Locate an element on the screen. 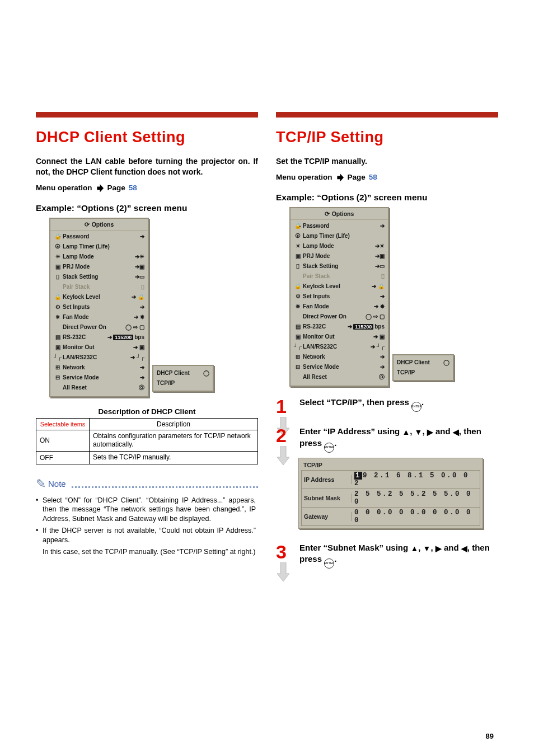 Image resolution: width=534 pixels, height=756 pixels. options-title-text: Options is located at coordinates (103, 224).